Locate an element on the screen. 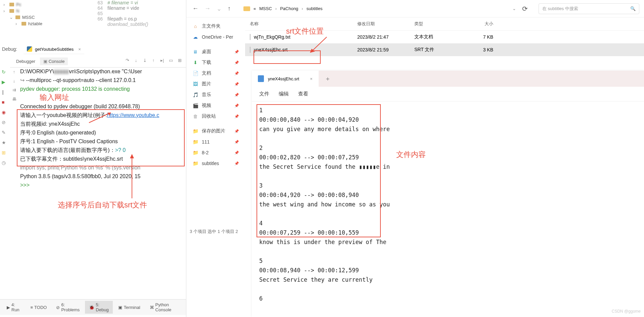 The width and height of the screenshot is (644, 317). sidebar-item-home: ⌂主文件夹 is located at coordinates (216, 26).